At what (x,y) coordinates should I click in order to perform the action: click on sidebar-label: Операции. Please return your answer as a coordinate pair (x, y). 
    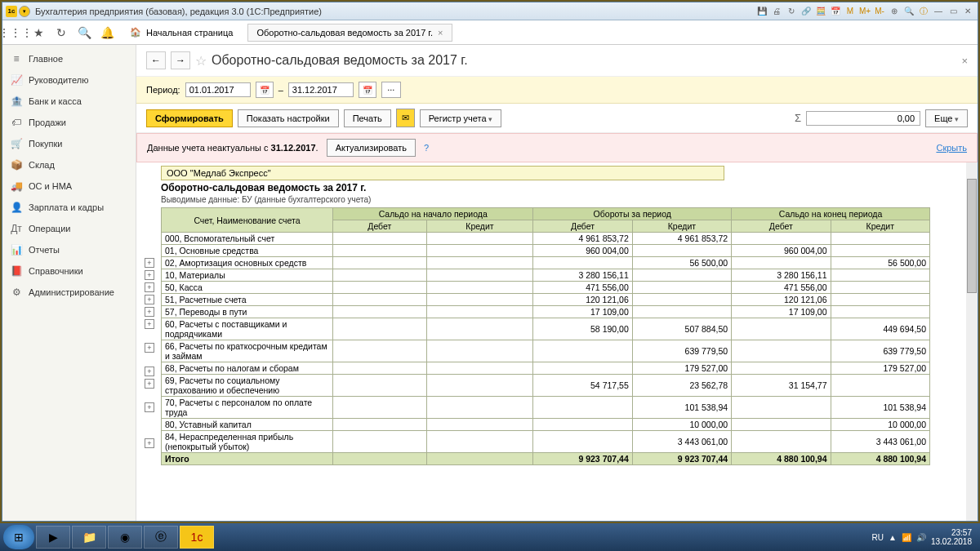
    Looking at the image, I should click on (49, 229).